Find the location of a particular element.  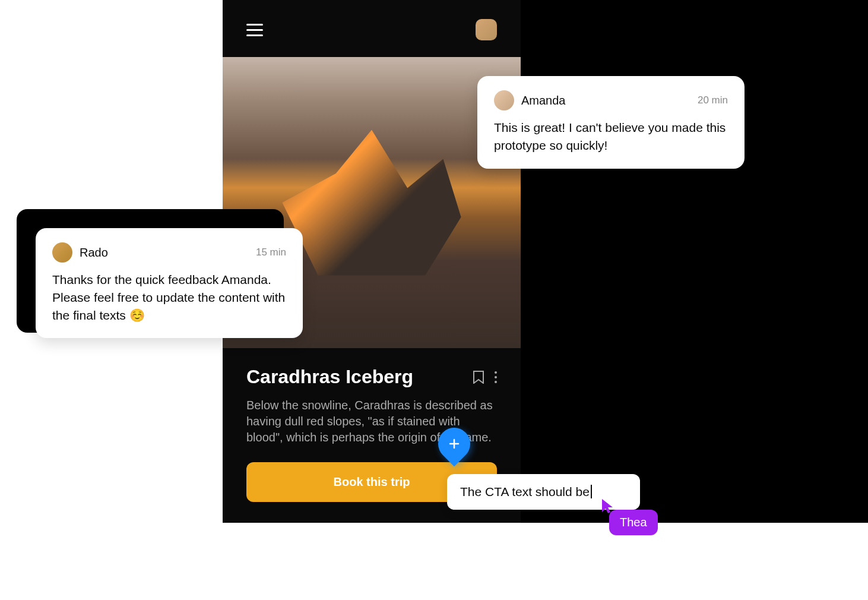

comment-body: This is great! I can't believe you made … is located at coordinates (611, 137).